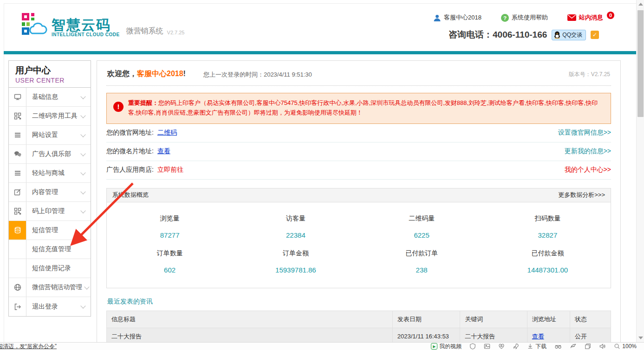 Image resolution: width=644 pixels, height=350 pixels. Describe the element at coordinates (437, 18) in the screenshot. I see `user-icon` at that location.